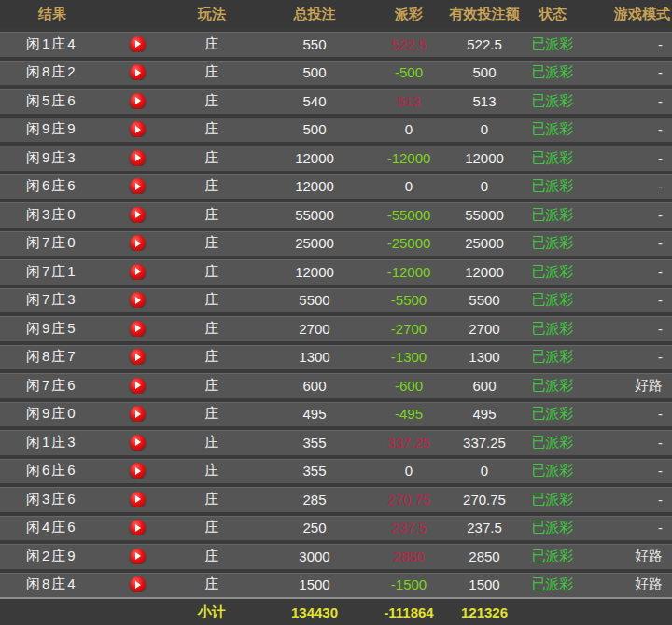  I want to click on total-bet-cell: 1500, so click(315, 584).